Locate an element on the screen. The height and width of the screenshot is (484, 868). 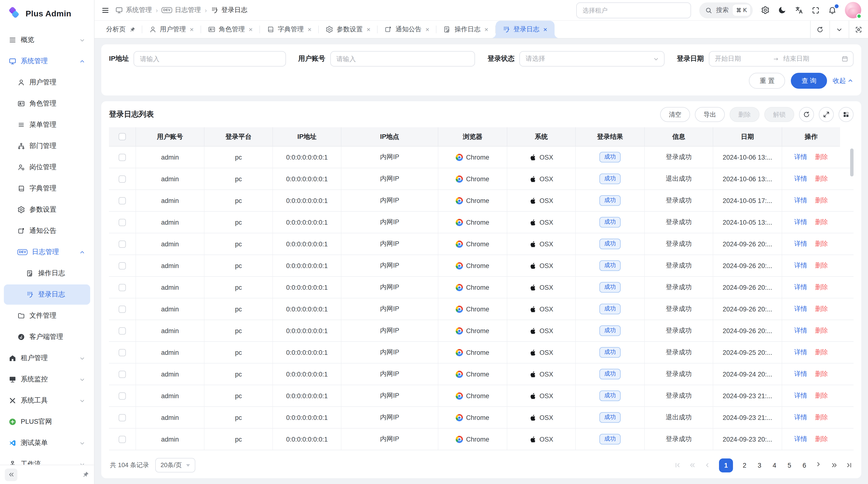
page-number-5: 5 is located at coordinates (789, 465).